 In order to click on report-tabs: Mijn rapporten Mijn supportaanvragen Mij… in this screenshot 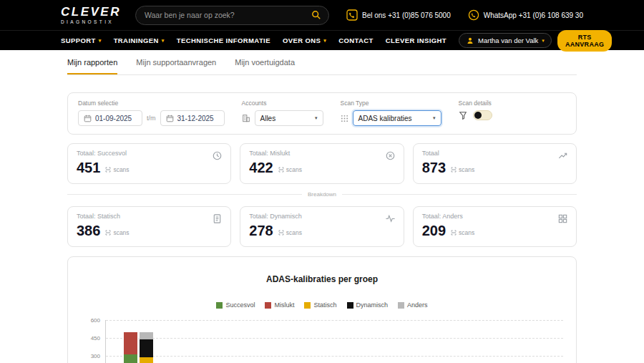, I will do `click(322, 63)`.